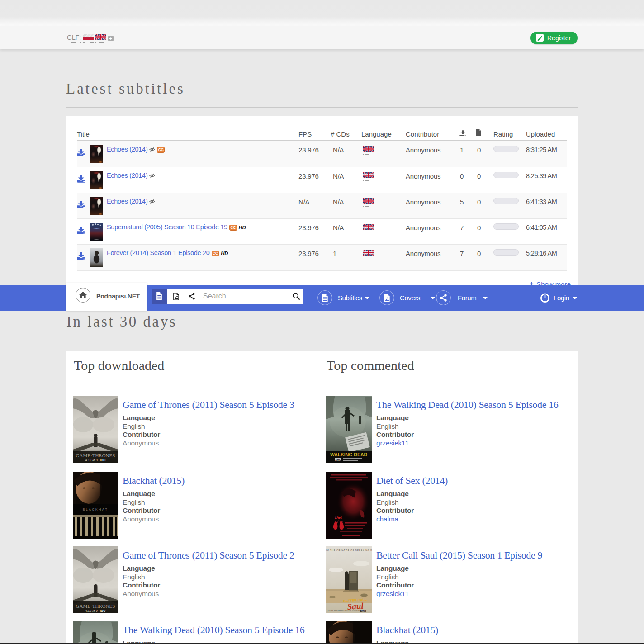 The width and height of the screenshot is (644, 644). What do you see at coordinates (349, 455) in the screenshot?
I see `svg-text: WALKING DEAD` at bounding box center [349, 455].